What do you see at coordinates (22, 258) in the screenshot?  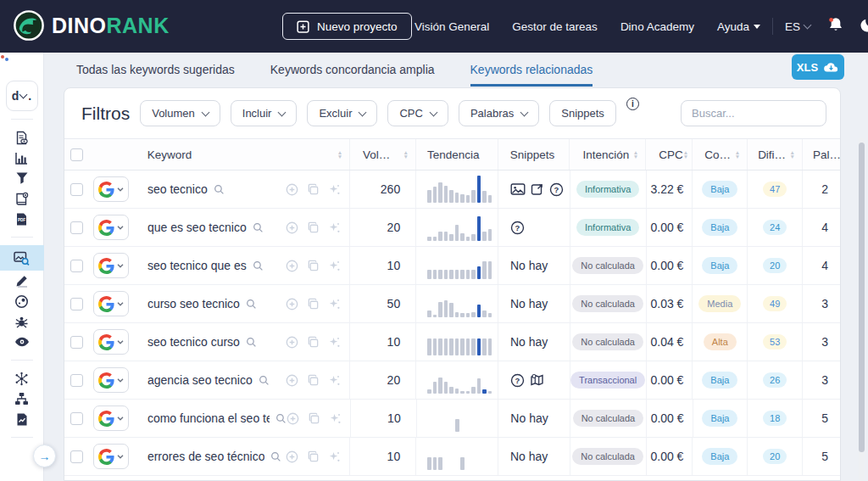 I see `sidebar-item-image-search` at bounding box center [22, 258].